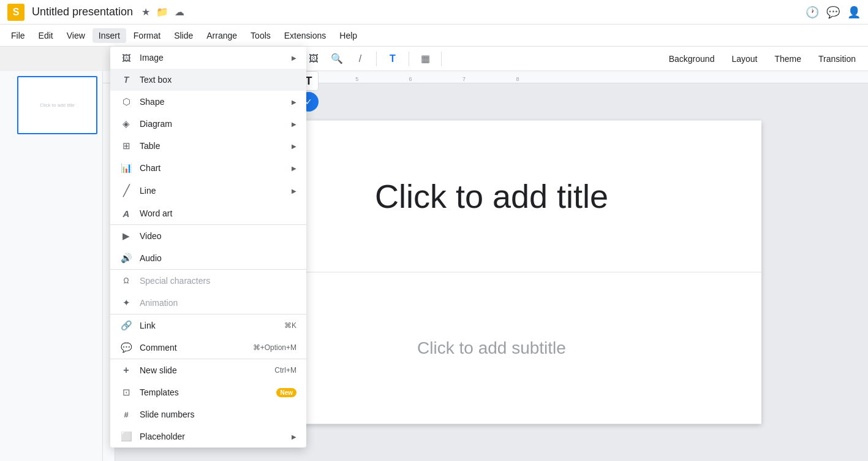 This screenshot has height=461, width=868. Describe the element at coordinates (208, 281) in the screenshot. I see `menu-item-special-chars: Ω Special characters` at that location.